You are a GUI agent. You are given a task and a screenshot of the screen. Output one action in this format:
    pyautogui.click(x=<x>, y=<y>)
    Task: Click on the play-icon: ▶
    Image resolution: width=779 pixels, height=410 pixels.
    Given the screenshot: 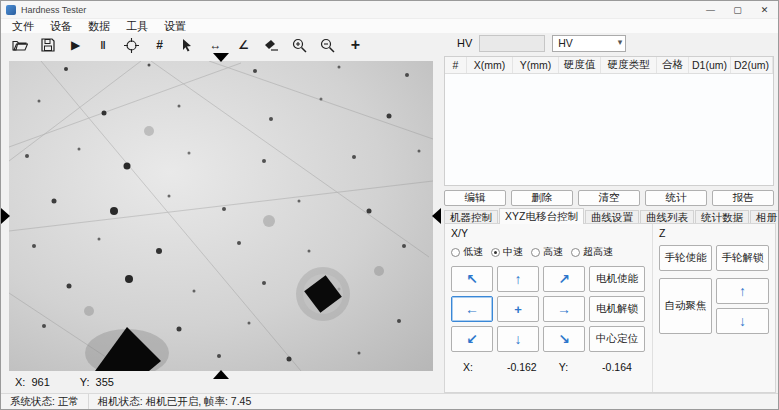 What is the action you would take?
    pyautogui.click(x=76, y=46)
    